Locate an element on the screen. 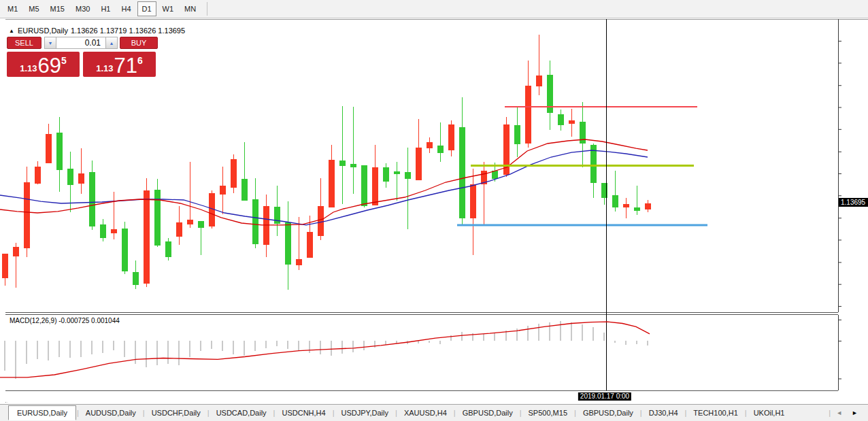 The image size is (868, 421). buy-price-prefix: 1.13 is located at coordinates (105, 68).